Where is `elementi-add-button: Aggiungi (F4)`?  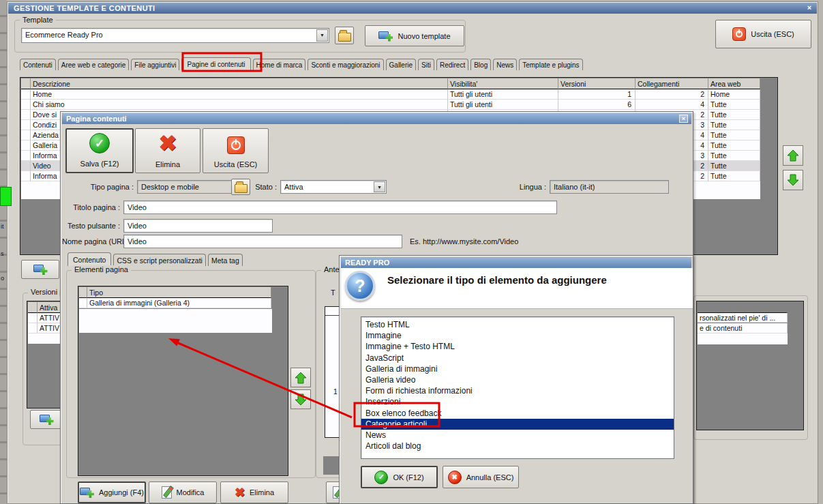
elementi-add-button: Aggiungi (F4) is located at coordinates (112, 492).